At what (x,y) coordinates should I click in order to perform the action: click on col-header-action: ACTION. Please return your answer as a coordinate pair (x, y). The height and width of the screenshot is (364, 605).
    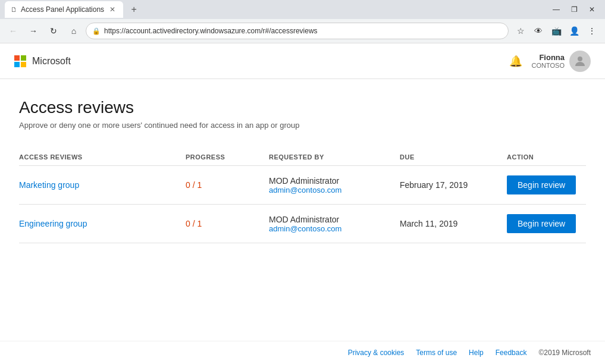
    Looking at the image, I should click on (546, 157).